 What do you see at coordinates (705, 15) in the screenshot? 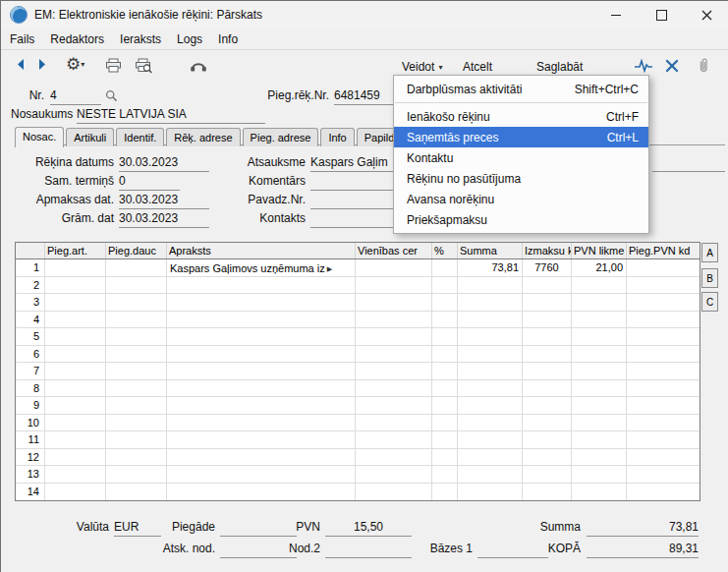
I see `close-button` at bounding box center [705, 15].